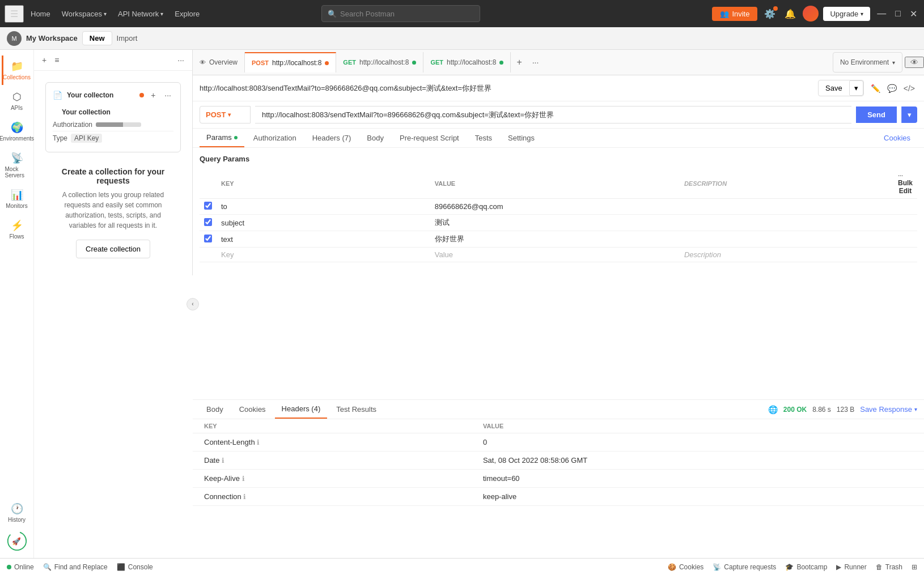 This screenshot has height=575, width=924. Describe the element at coordinates (905, 187) in the screenshot. I see `bulk-edit-button: Bulk Edit` at that location.